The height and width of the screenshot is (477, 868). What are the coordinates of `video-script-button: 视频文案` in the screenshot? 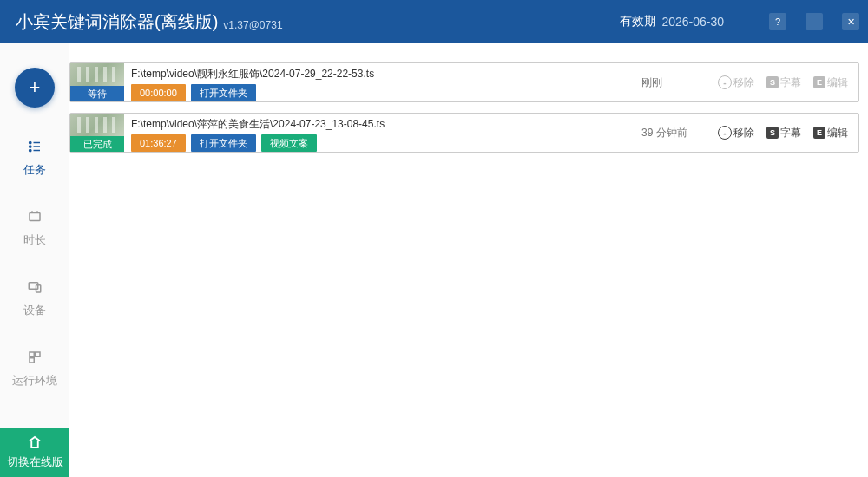 It's located at (289, 143).